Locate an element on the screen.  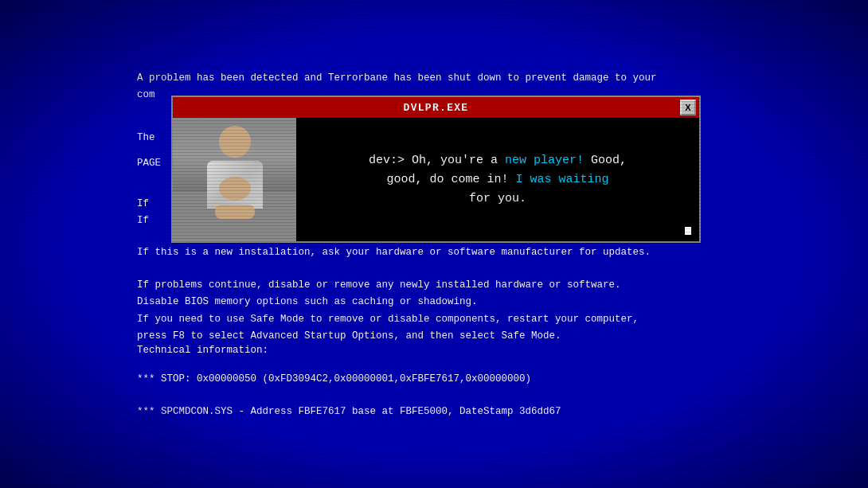
bsod-stop-text: *** STOP: 0x00000050 (0xFD3094C2,0x00000… is located at coordinates (334, 379).